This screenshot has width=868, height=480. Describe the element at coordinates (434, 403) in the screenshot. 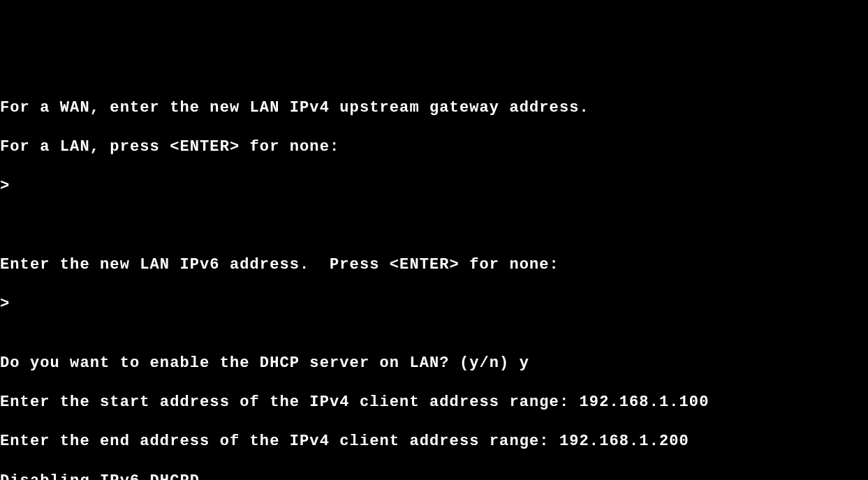

I see `terminal-line: Enter the start address of the IPv4 clie…` at that location.